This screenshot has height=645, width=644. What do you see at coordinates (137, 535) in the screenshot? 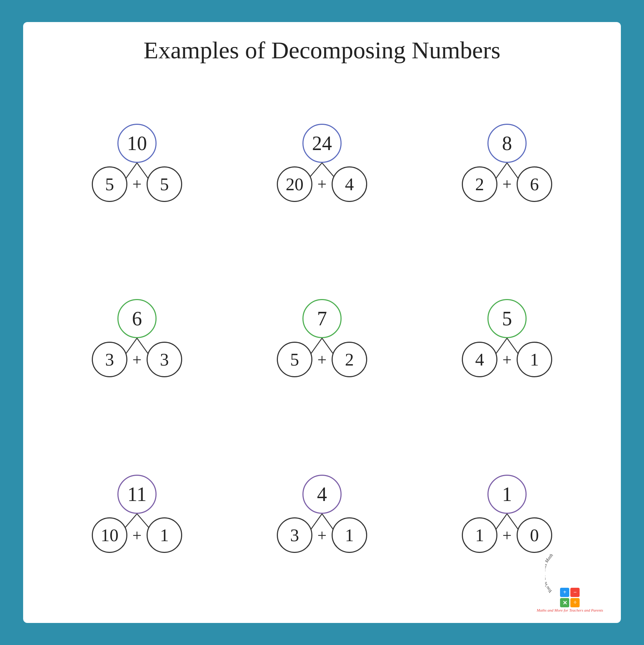
I see `tree-7-plus: +` at bounding box center [137, 535].